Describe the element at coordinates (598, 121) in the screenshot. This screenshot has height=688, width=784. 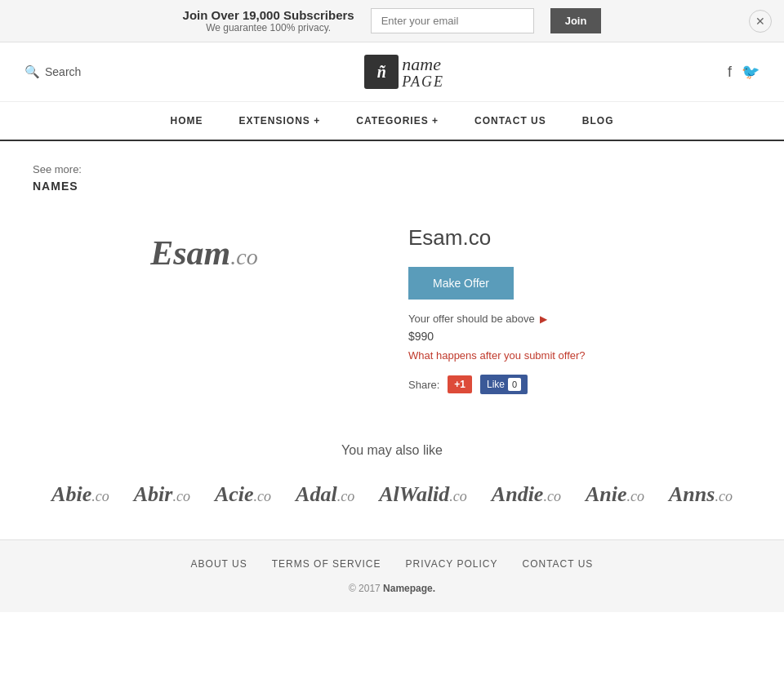
I see `nav-blog: BLOG` at that location.